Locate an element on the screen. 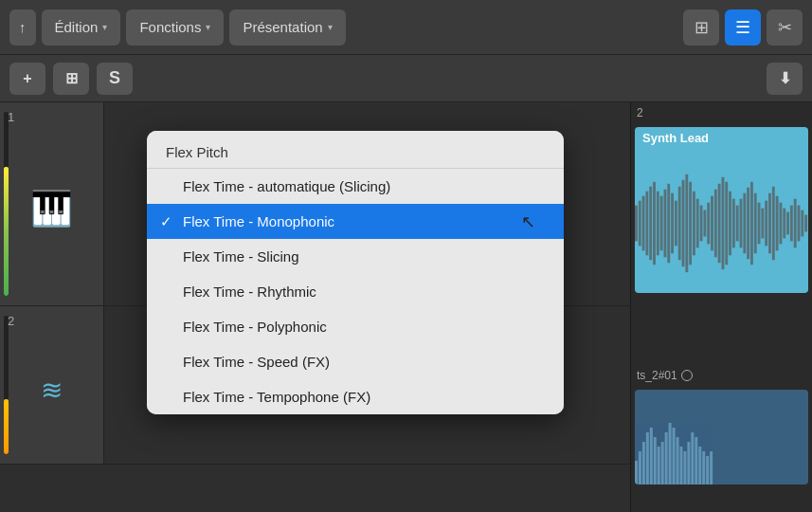 The height and width of the screenshot is (512, 812). synth-lead-block: Synth Lead is located at coordinates (722, 210).